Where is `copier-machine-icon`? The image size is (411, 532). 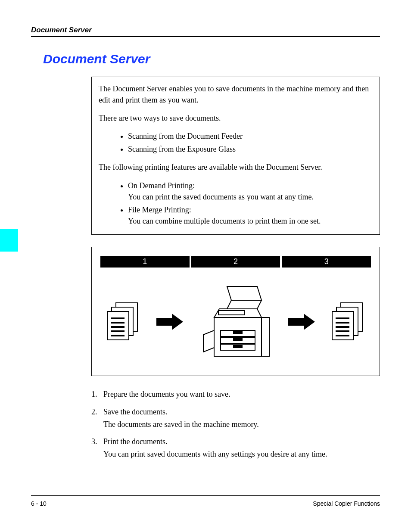 copier-machine-icon is located at coordinates (236, 322).